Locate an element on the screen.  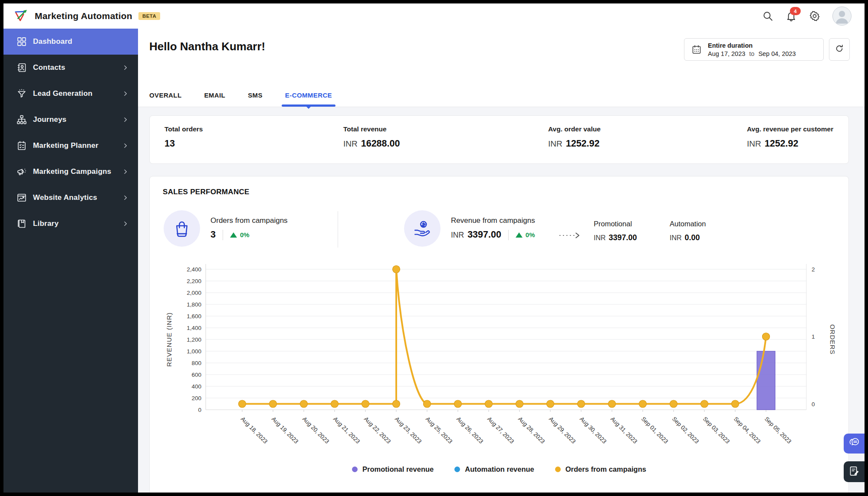
svg-text: 0 is located at coordinates (813, 404).